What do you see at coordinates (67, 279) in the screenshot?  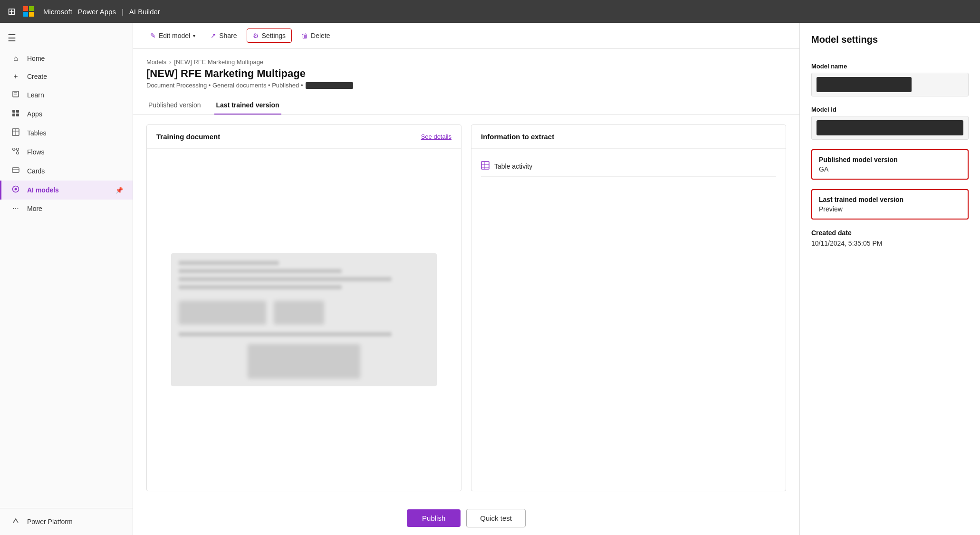 I see `sidebar: ☰ ⌂ Home + Create Learn Apps Tables` at bounding box center [67, 279].